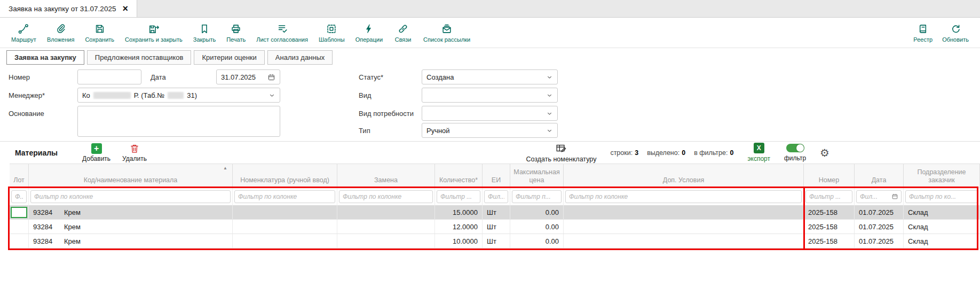 The image size is (980, 295). Describe the element at coordinates (550, 77) in the screenshot. I see `chevron-down-icon` at that location.